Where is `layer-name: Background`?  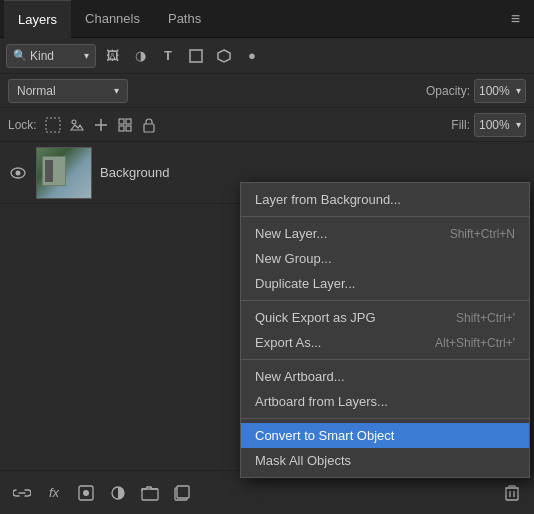 layer-name: Background is located at coordinates (134, 172).